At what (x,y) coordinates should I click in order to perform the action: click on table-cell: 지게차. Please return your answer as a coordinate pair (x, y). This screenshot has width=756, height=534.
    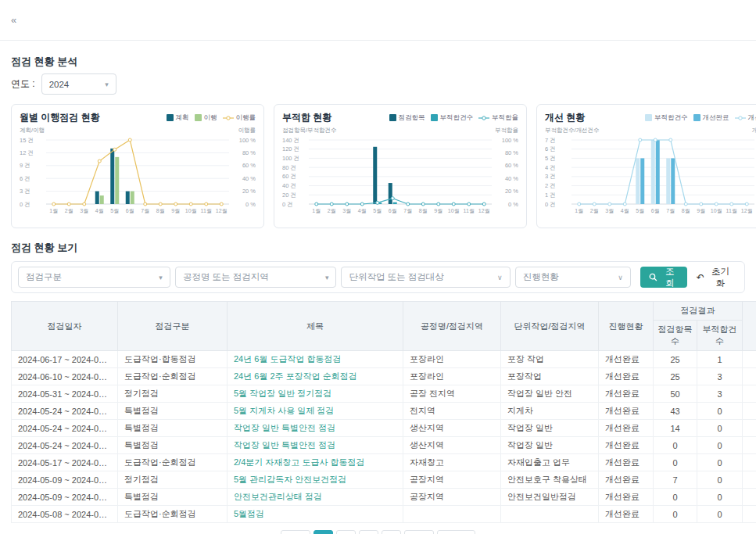
    Looking at the image, I should click on (550, 411).